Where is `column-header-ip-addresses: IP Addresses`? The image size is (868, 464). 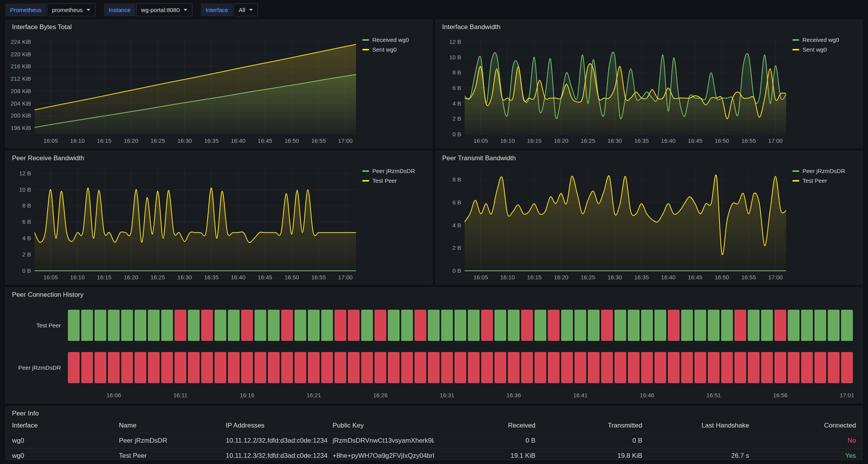 column-header-ip-addresses: IP Addresses is located at coordinates (274, 426).